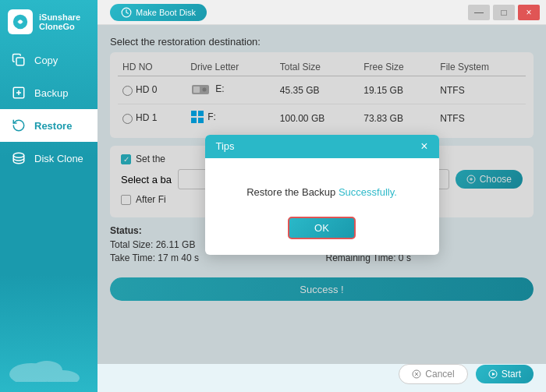  What do you see at coordinates (46, 61) in the screenshot?
I see `sidebar-item-copy-label: Copy` at bounding box center [46, 61].